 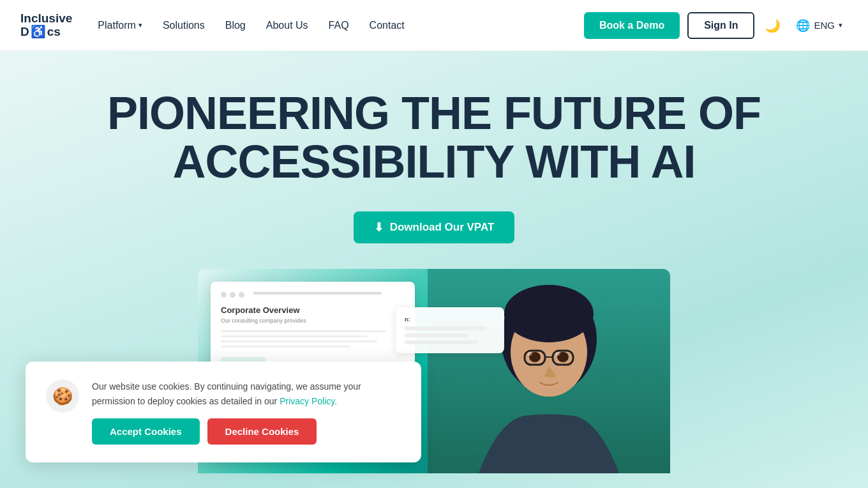 What do you see at coordinates (251, 26) in the screenshot?
I see `nav-links: Platform ▾ Solutions Blog About Us` at bounding box center [251, 26].